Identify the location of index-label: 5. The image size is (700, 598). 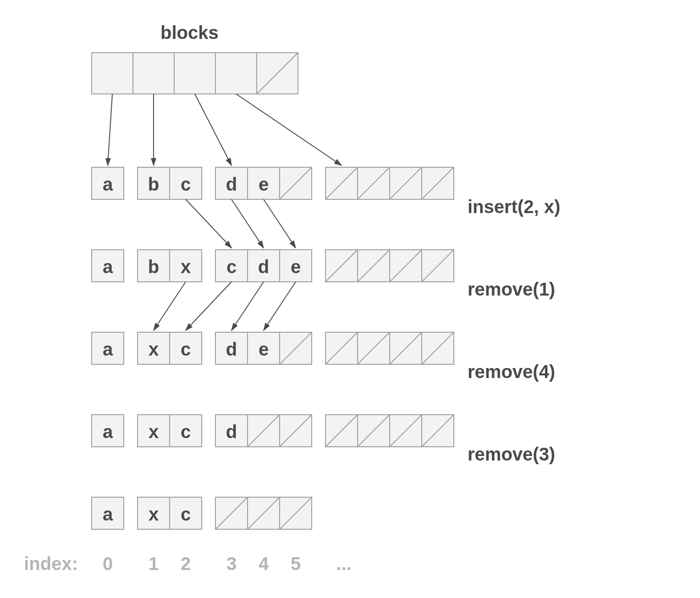
(296, 564).